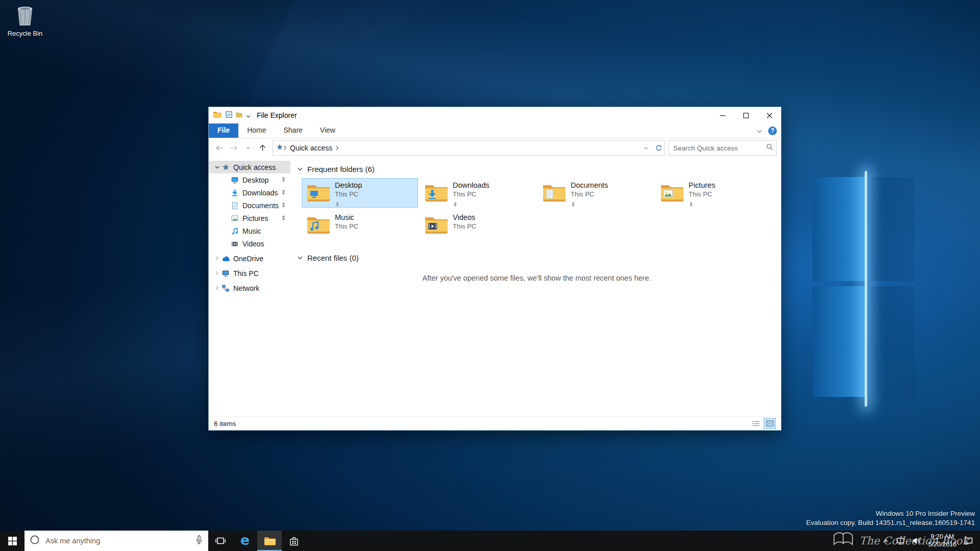 The image size is (980, 551). I want to click on tab-share: Share, so click(293, 131).